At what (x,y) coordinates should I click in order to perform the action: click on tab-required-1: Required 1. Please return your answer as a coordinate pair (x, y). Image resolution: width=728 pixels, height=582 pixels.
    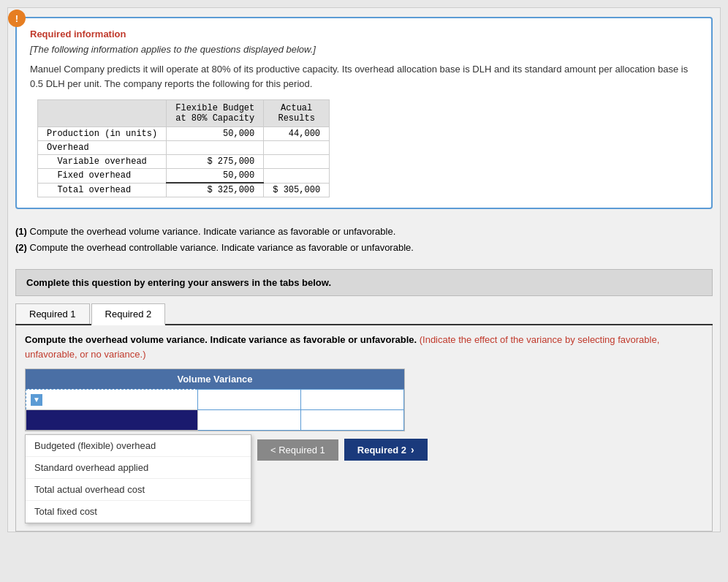
    Looking at the image, I should click on (53, 314).